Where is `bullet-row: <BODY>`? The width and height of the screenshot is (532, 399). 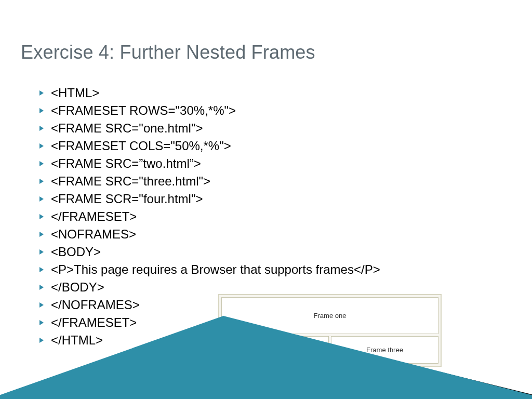 bullet-row: <BODY> is located at coordinates (268, 252).